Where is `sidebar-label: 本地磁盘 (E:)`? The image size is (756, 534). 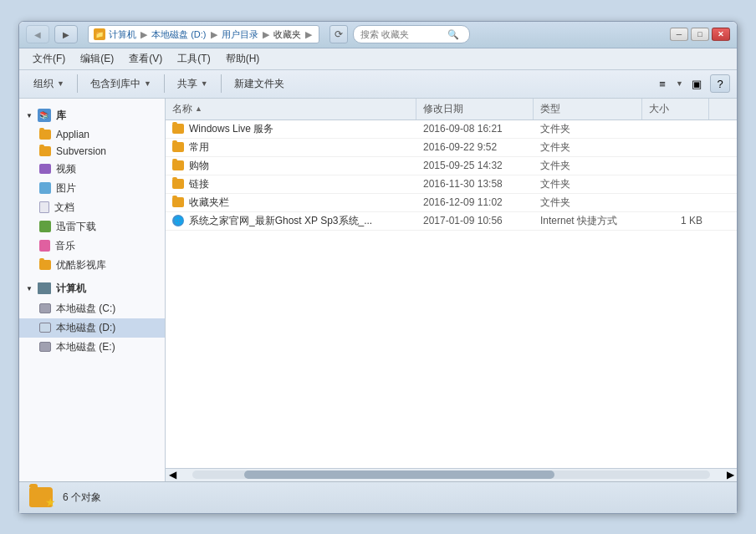
sidebar-label: 本地磁盘 (E:) is located at coordinates (85, 348).